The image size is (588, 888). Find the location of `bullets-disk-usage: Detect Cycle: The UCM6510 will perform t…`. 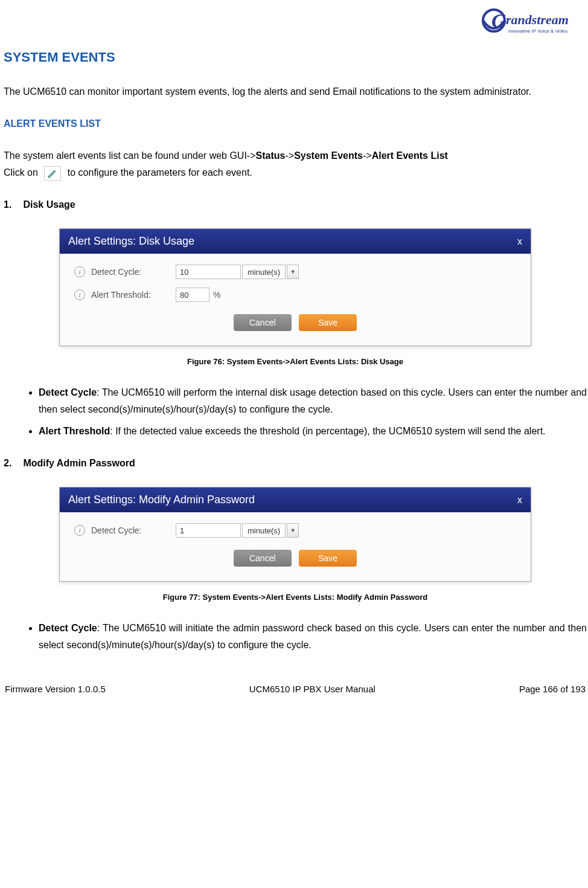

bullets-disk-usage: Detect Cycle: The UCM6510 will perform t… is located at coordinates (295, 412).